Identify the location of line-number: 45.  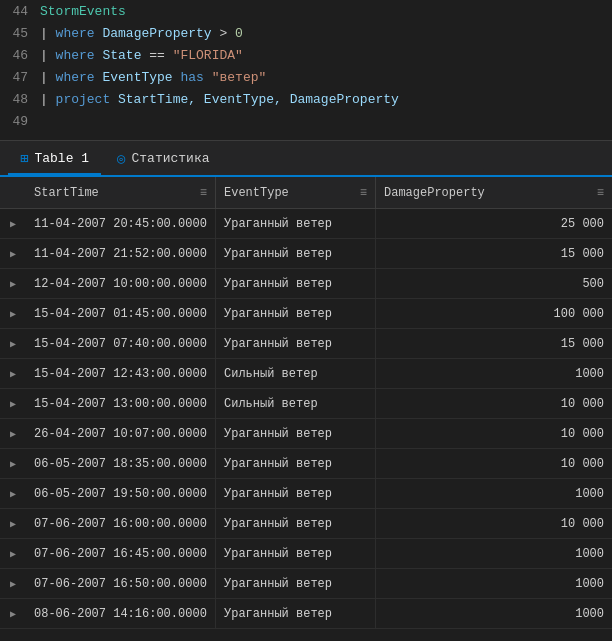
(20, 34).